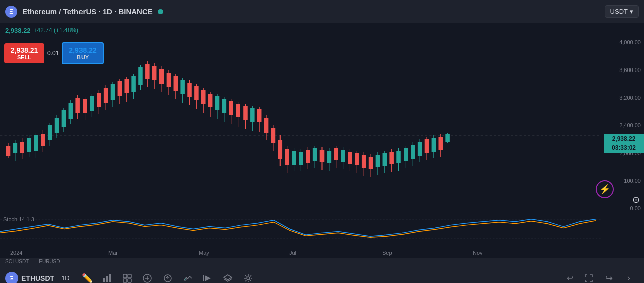  I want to click on depth-button, so click(188, 276).